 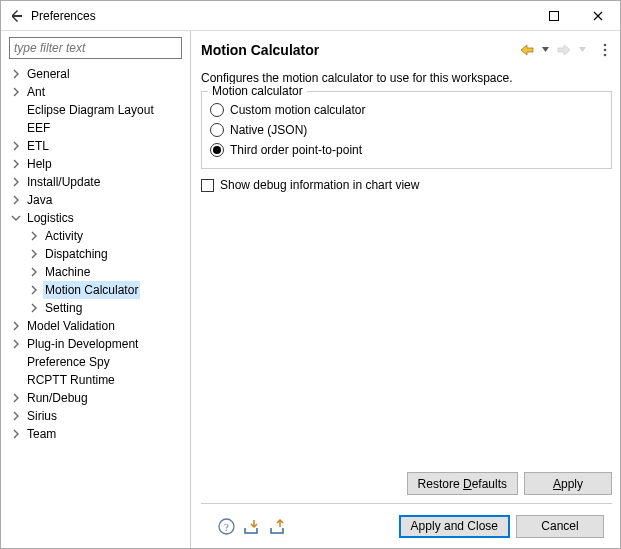 What do you see at coordinates (502, 526) in the screenshot?
I see `footer-buttons: Apply and Close Cancel` at bounding box center [502, 526].